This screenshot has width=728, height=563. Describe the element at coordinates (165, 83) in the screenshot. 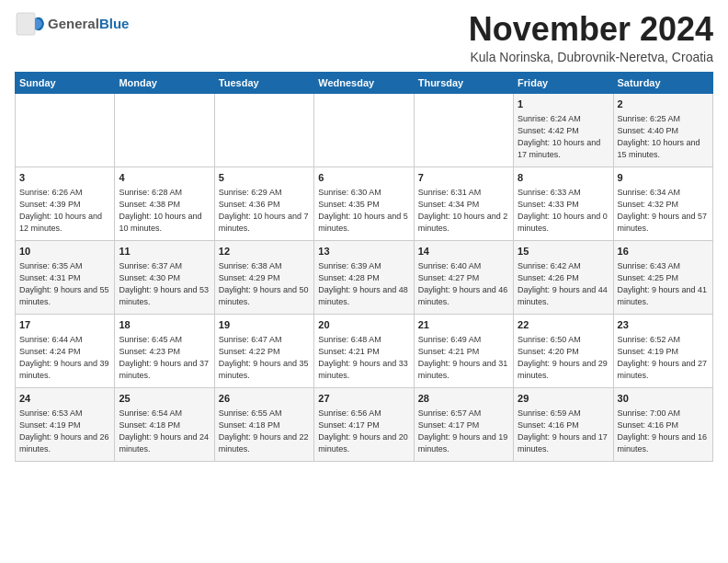

I see `col-monday: Monday` at that location.